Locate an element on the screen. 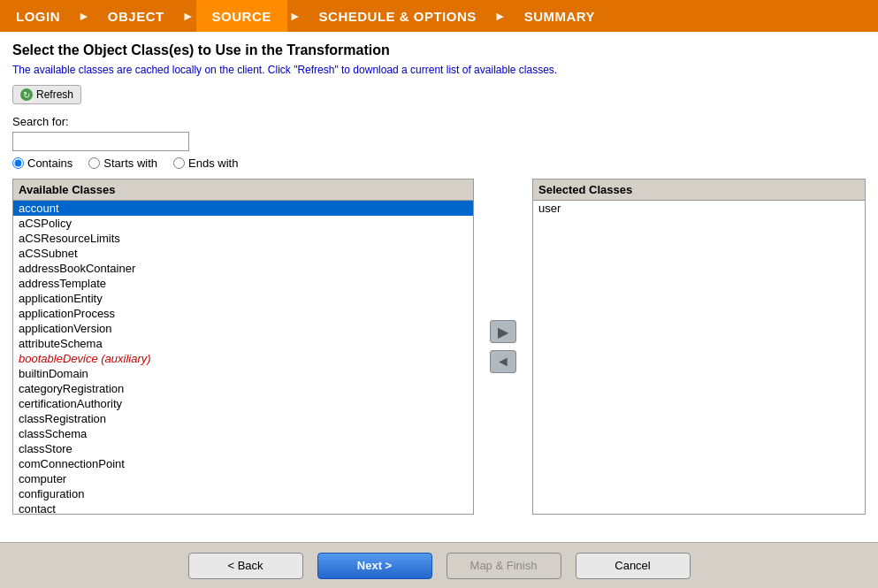  available-class-item: aCSResourceLimits is located at coordinates (243, 239).